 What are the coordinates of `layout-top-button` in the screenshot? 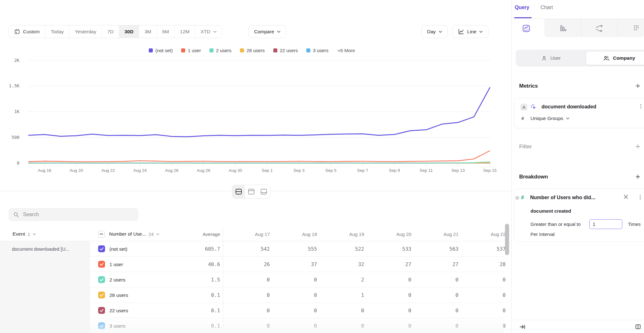 It's located at (251, 192).